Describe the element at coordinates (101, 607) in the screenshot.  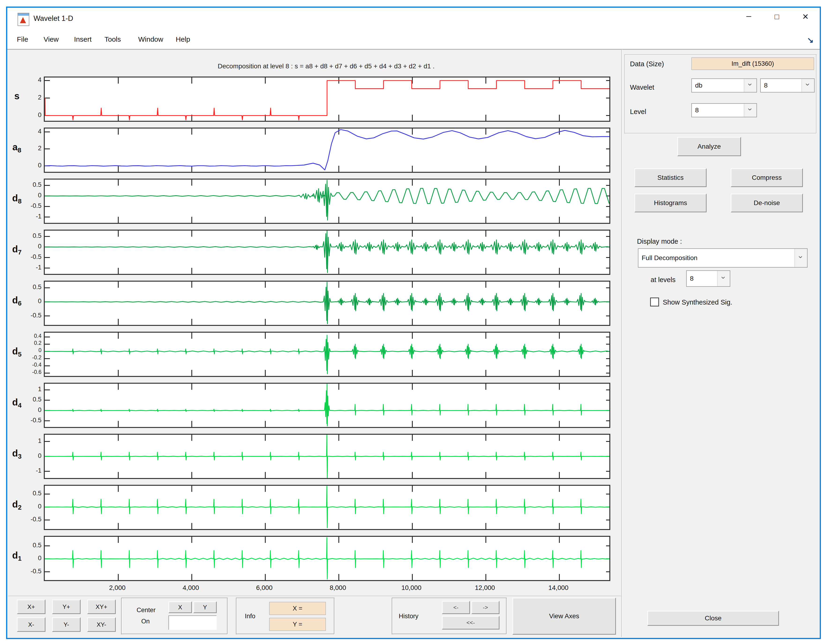
I see `zoom-xy-minusplus: XY+` at that location.